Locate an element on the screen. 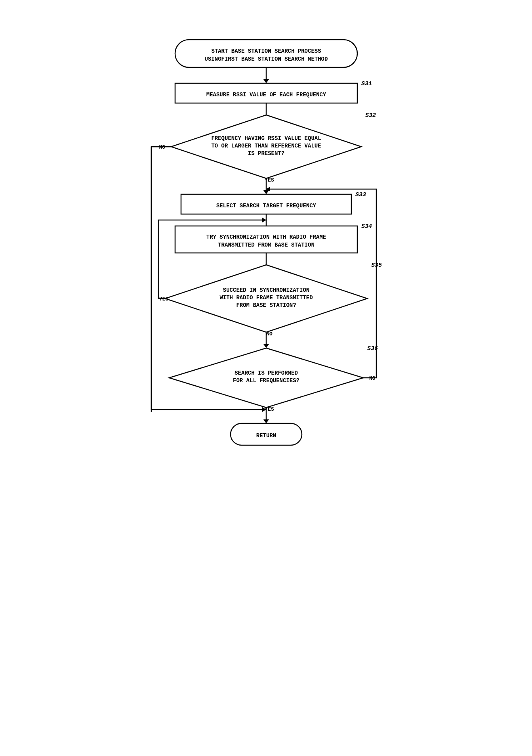 This screenshot has width=532, height=756. svg-text: FROM BASE STATION? is located at coordinates (266, 305).